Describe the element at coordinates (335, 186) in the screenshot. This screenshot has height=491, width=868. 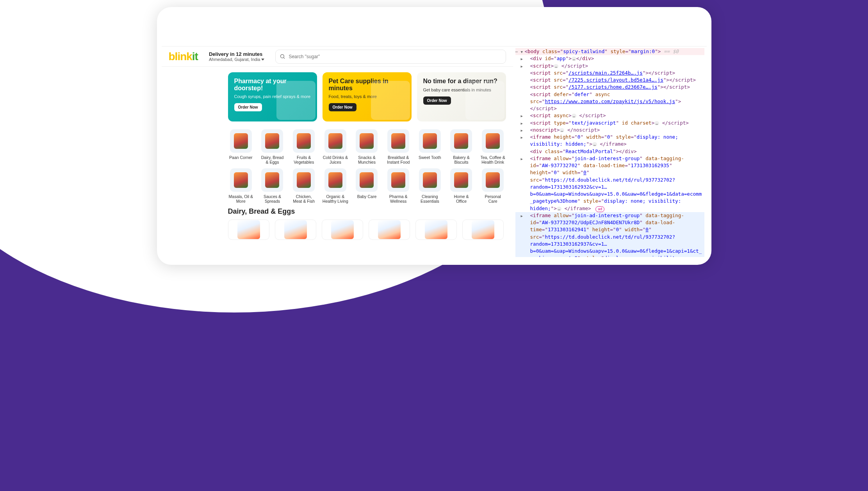
I see `category-item: Organic & Healthy Living` at that location.